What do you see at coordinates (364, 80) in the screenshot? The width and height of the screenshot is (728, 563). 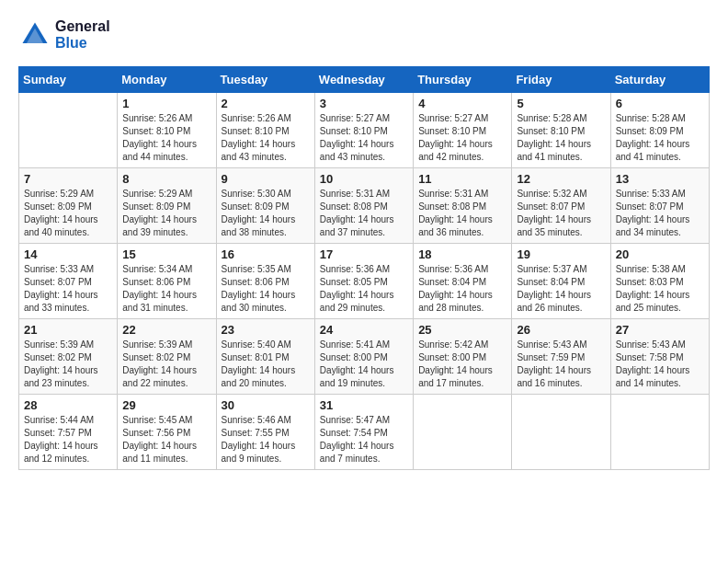 I see `weekday-header-row: SundayMondayTuesdayWednesdayThursdayFrid…` at bounding box center [364, 80].